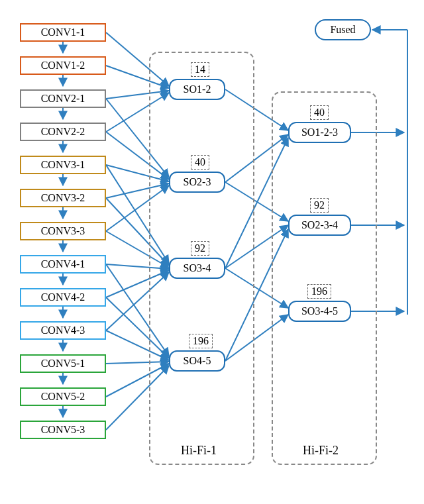 Image resolution: width=424 pixels, height=504 pixels. What do you see at coordinates (199, 450) in the screenshot?
I see `hifi1-label: Hi-Fi-1` at bounding box center [199, 450].